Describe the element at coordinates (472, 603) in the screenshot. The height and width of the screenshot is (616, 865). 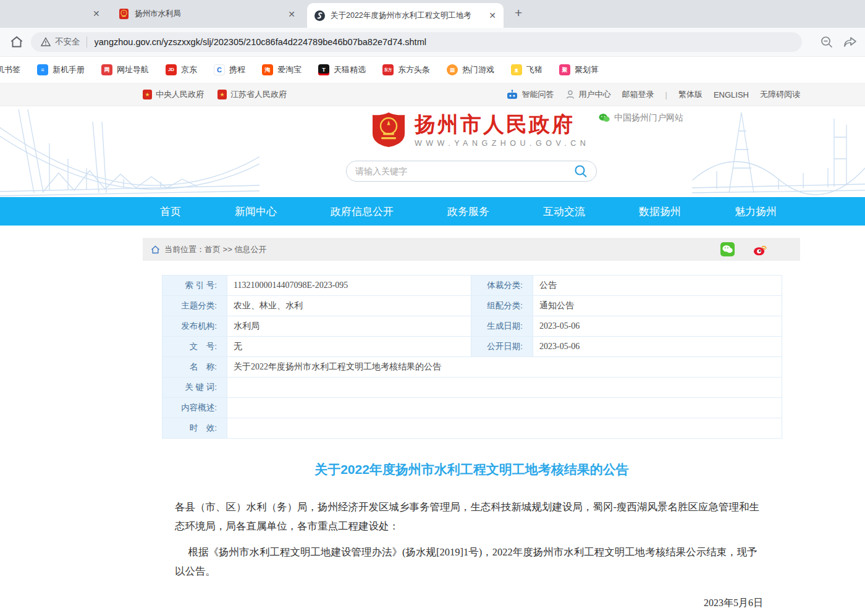
I see `article-date: 2023年5月6日` at that location.